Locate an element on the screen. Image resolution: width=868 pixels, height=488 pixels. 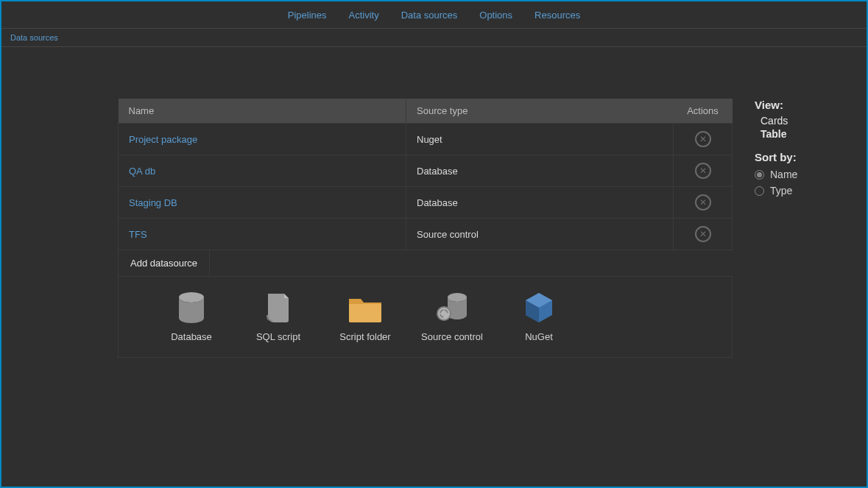
sort-option-label: Type is located at coordinates (781, 191).